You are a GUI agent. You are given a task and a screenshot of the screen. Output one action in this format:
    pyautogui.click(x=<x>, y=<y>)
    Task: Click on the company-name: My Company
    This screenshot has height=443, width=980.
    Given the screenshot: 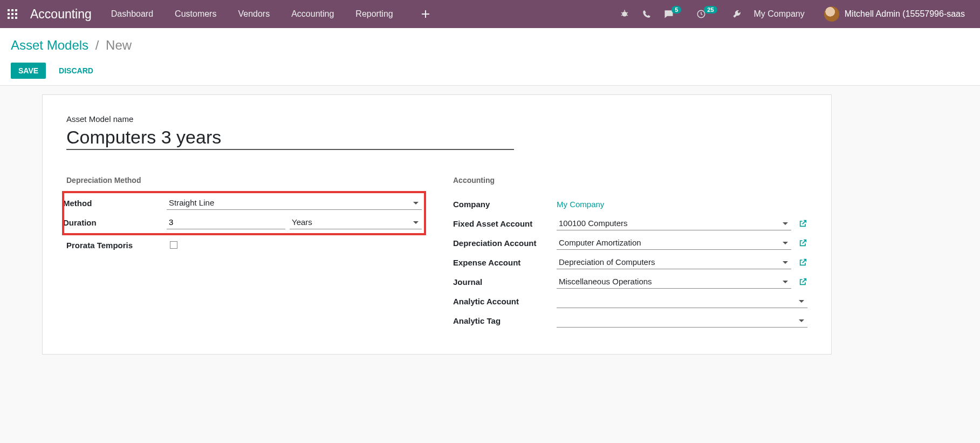 What is the action you would take?
    pyautogui.click(x=779, y=14)
    